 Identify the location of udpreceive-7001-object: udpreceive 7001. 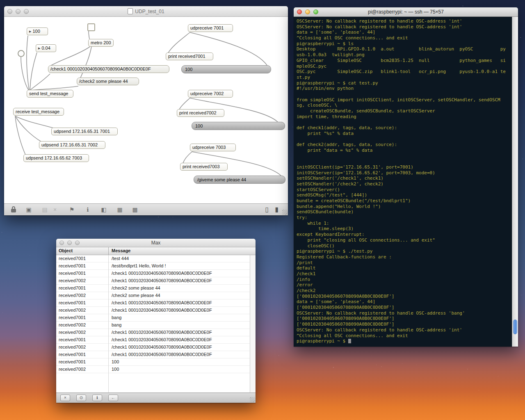
(210, 28).